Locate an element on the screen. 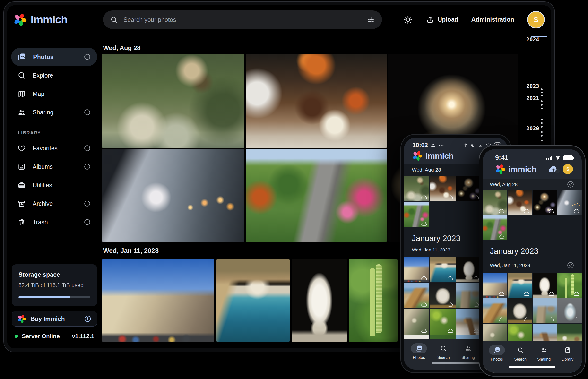  alert-triangle-icon is located at coordinates (433, 145).